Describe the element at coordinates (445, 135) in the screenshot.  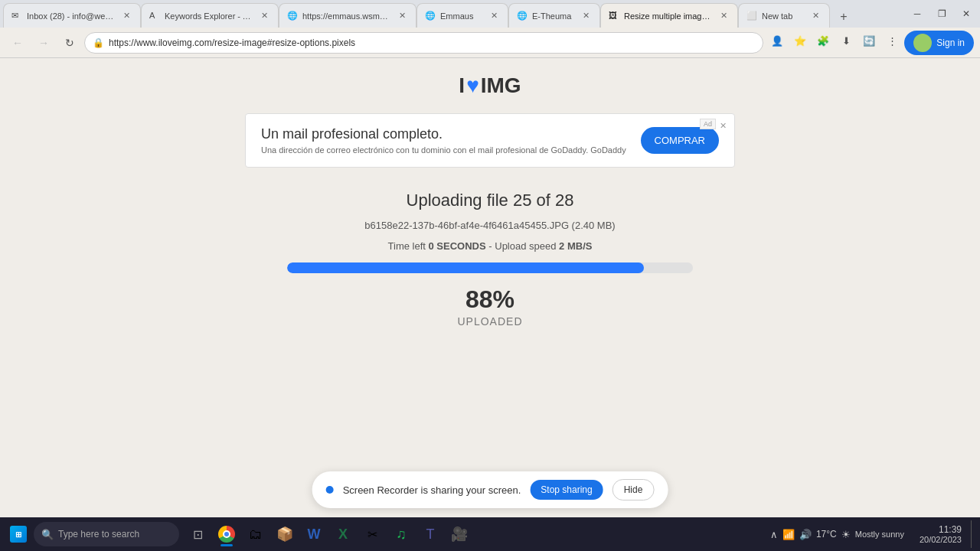
I see `ad-title: Un mail profesional completo.` at that location.